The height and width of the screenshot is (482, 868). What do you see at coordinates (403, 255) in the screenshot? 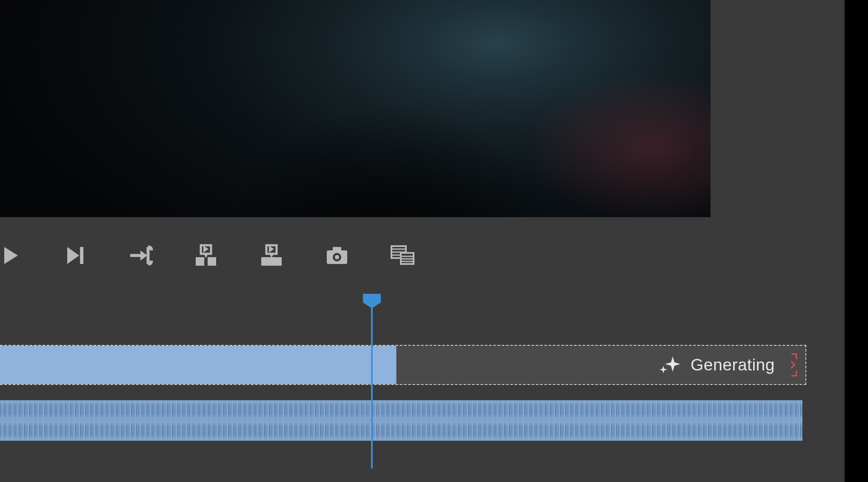
I see `comparison-view-icon` at bounding box center [403, 255].